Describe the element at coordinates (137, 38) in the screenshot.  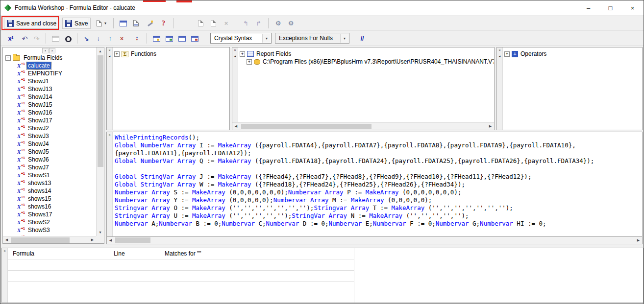
I see `sort-trees-button: ▲▼` at that location.